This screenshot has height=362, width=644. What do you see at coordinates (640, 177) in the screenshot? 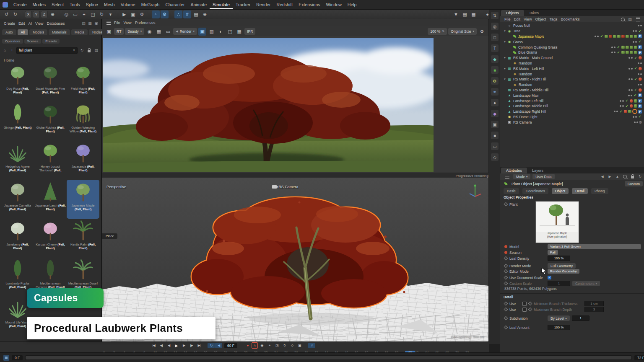
I see `history-icon: ↻` at bounding box center [640, 177].